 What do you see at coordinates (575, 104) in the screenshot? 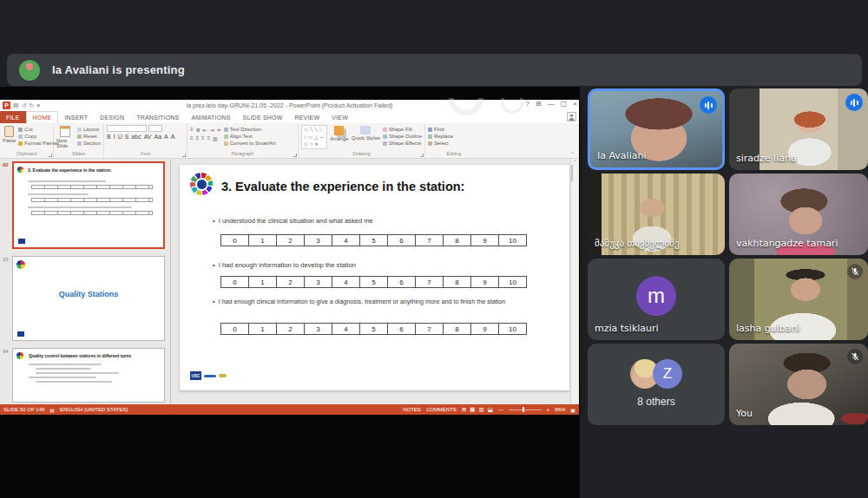
I see `window-control-icon: ×` at bounding box center [575, 104].